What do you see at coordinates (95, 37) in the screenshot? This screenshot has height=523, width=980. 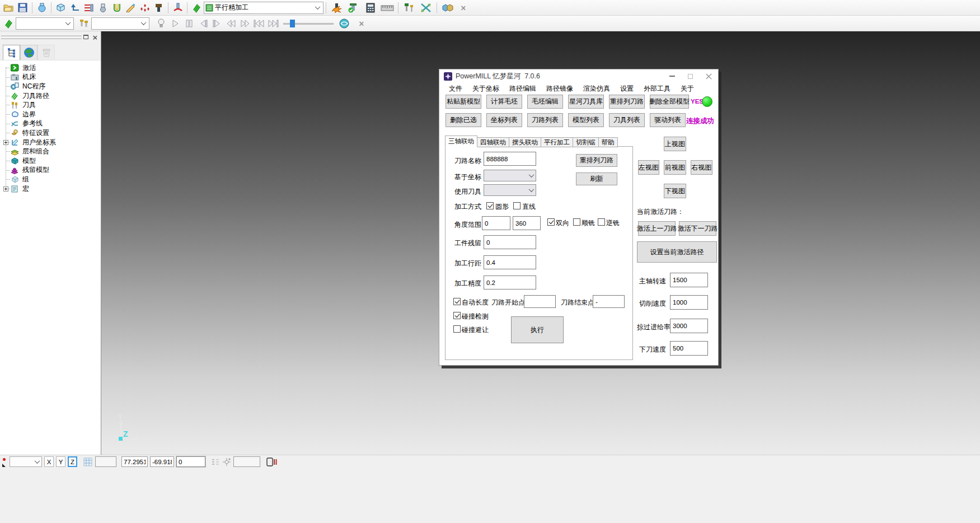 I see `panel-close-icon` at bounding box center [95, 37].